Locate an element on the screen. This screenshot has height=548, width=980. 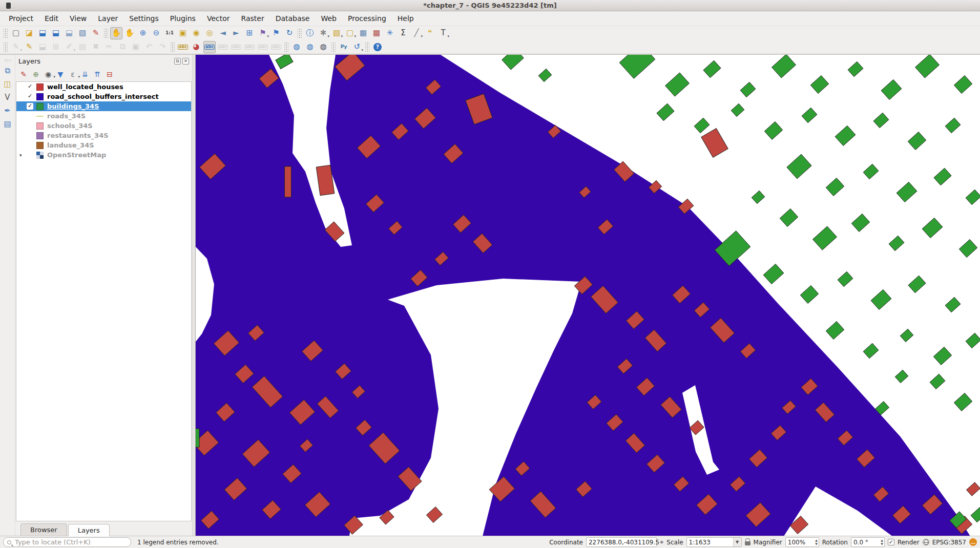
identify-features-button: ⓘ is located at coordinates (310, 33).